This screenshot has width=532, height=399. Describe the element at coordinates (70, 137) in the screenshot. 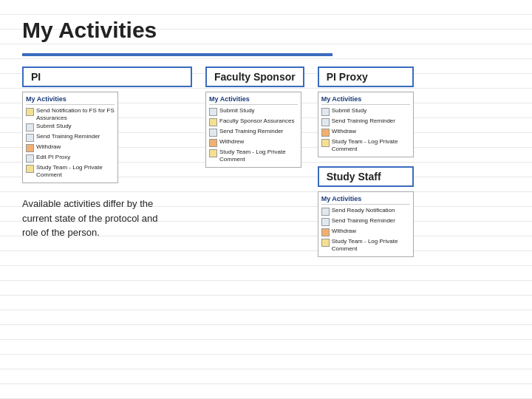

I see `pi-activities-panel: My Activities Send Notification to FS fo…` at that location.